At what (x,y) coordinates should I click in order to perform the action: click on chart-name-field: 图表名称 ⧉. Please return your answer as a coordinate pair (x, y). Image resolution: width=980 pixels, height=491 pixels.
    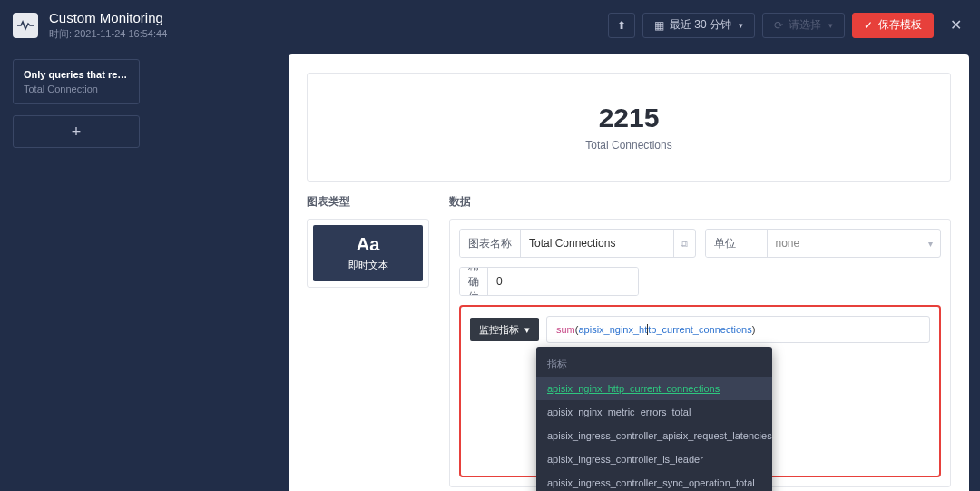
    Looking at the image, I should click on (577, 243).